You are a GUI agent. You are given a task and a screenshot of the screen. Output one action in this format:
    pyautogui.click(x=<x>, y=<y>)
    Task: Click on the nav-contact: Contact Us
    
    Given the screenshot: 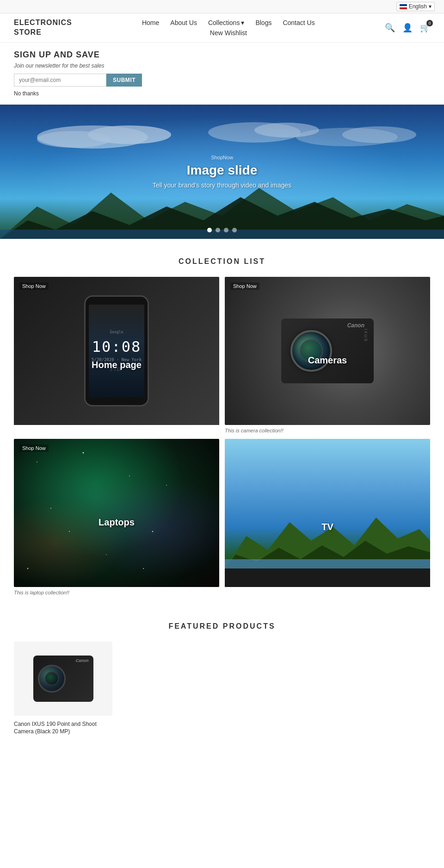 What is the action you would take?
    pyautogui.click(x=299, y=23)
    